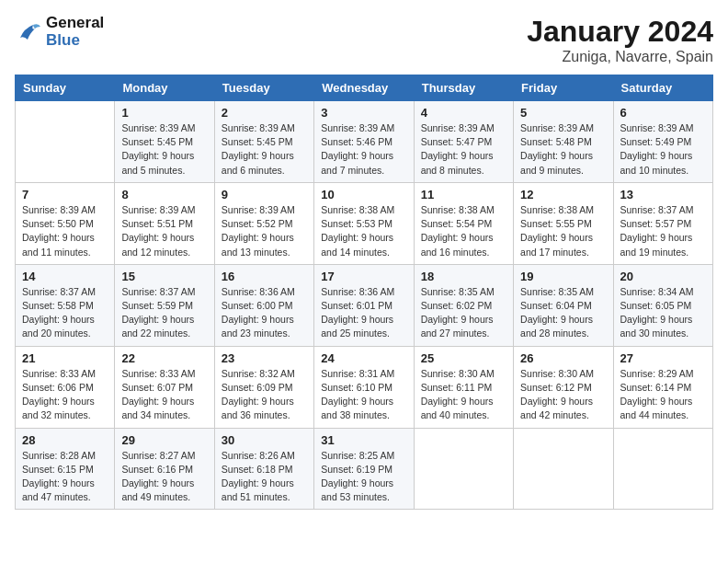 Image resolution: width=728 pixels, height=563 pixels. I want to click on day-info: Sunrise: 8:39 AMSunset: 5:52 PMDaylight:…, so click(265, 232).